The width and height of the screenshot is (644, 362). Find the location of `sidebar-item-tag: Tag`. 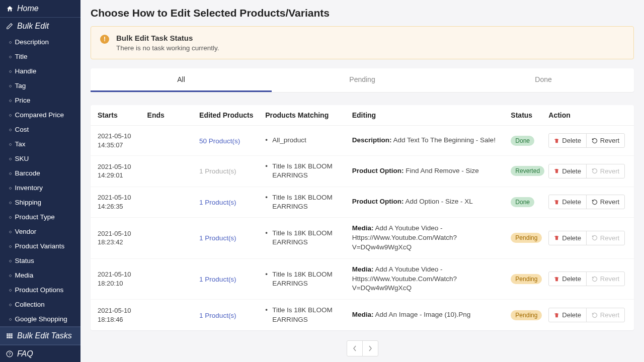

sidebar-item-tag: Tag is located at coordinates (40, 85).